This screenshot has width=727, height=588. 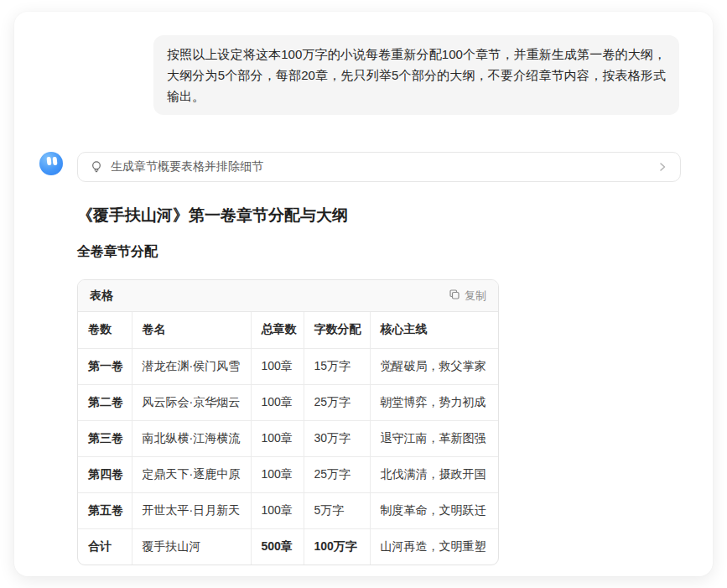 What do you see at coordinates (434, 403) in the screenshot?
I see `cell-mainline: 朝堂博弈，势力初成` at bounding box center [434, 403].